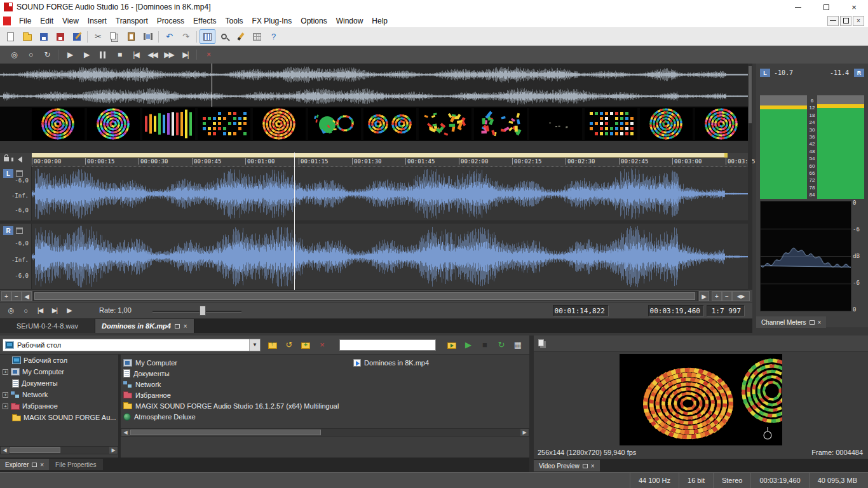  Describe the element at coordinates (119, 55) in the screenshot. I see `stop-button: ■` at that location.